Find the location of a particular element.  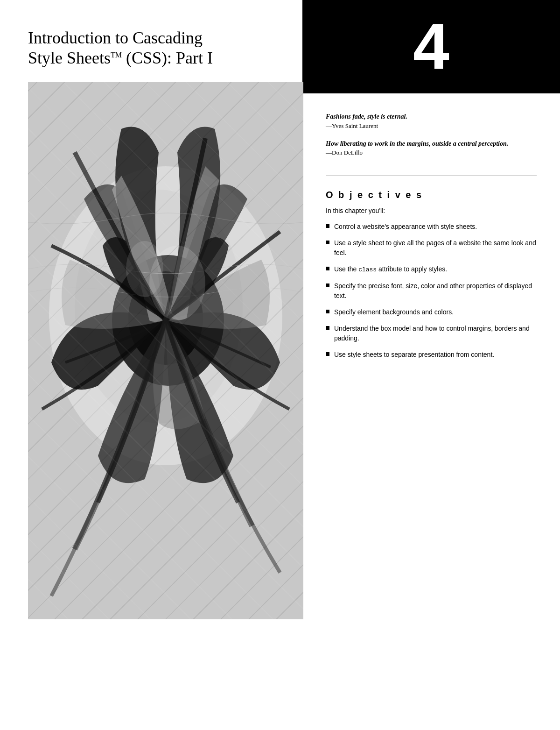

objective-text: Control a website's appearance with styl… is located at coordinates (435, 227).